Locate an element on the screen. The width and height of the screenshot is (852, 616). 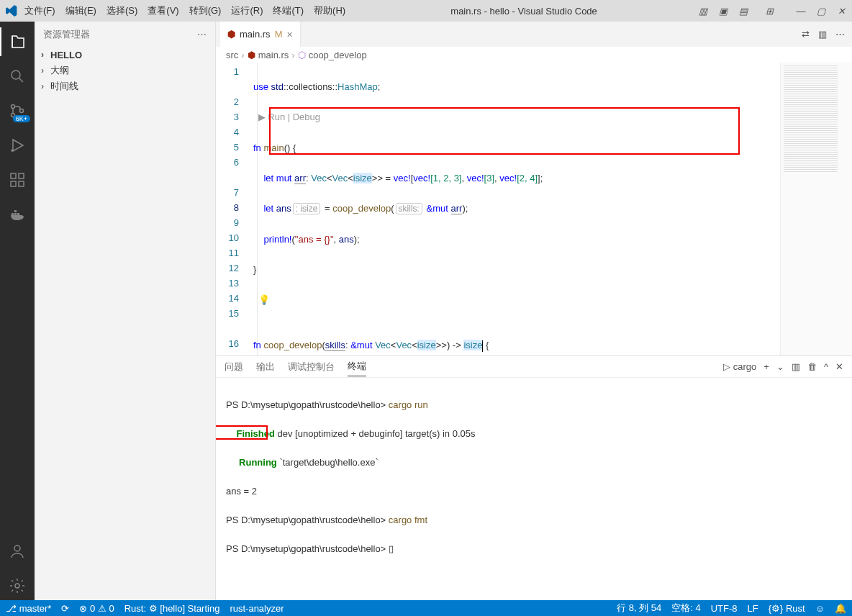
maximize-icon: ▢ is located at coordinates (821, 11).